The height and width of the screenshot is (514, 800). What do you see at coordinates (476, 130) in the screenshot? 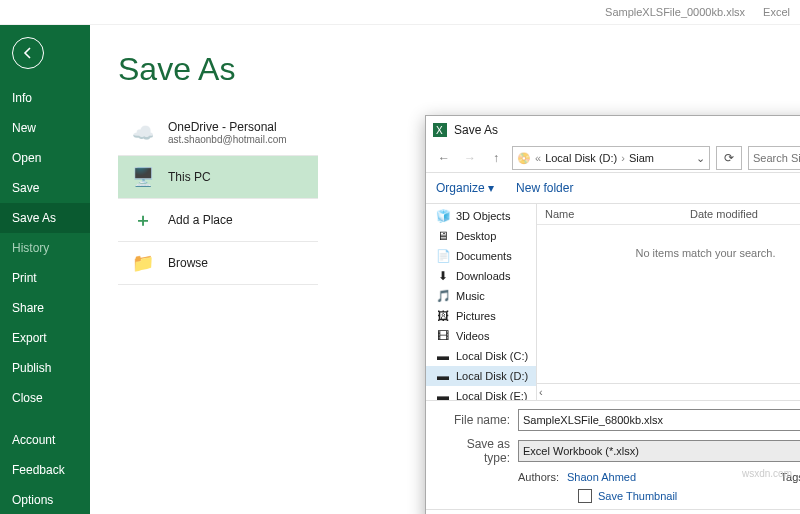
I see `dialog-title: Save As` at bounding box center [476, 130].